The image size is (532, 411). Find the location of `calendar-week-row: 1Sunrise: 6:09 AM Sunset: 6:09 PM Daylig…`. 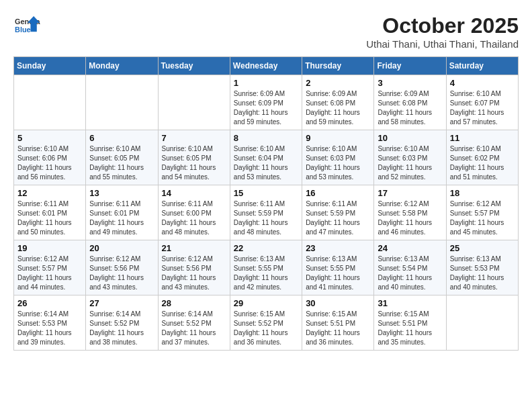

calendar-week-row: 1Sunrise: 6:09 AM Sunset: 6:09 PM Daylig… is located at coordinates (266, 103).